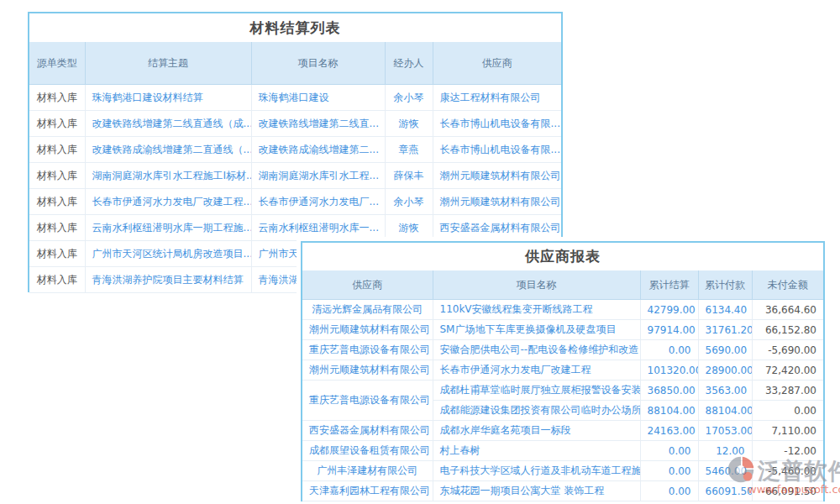 Image resolution: width=840 pixels, height=504 pixels. What do you see at coordinates (368, 491) in the screenshot?
I see `cell-supplier-link: 天津嘉利园林工程有限公司` at bounding box center [368, 491].